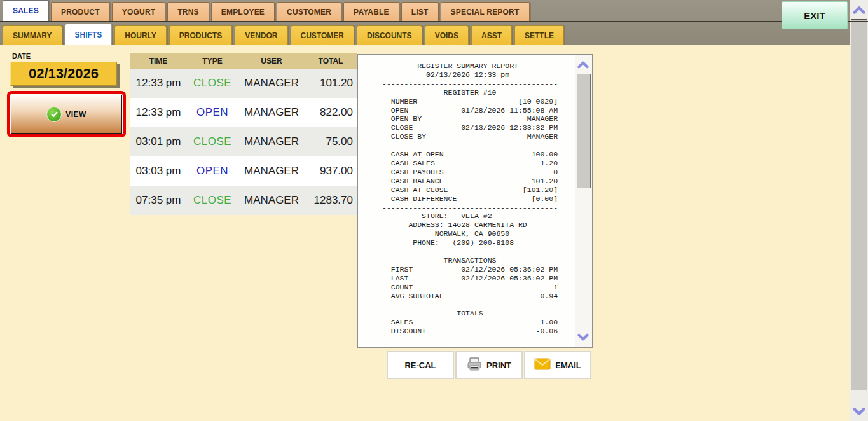 This screenshot has width=868, height=421. Describe the element at coordinates (420, 365) in the screenshot. I see `recal-button: RE-CAL` at that location.